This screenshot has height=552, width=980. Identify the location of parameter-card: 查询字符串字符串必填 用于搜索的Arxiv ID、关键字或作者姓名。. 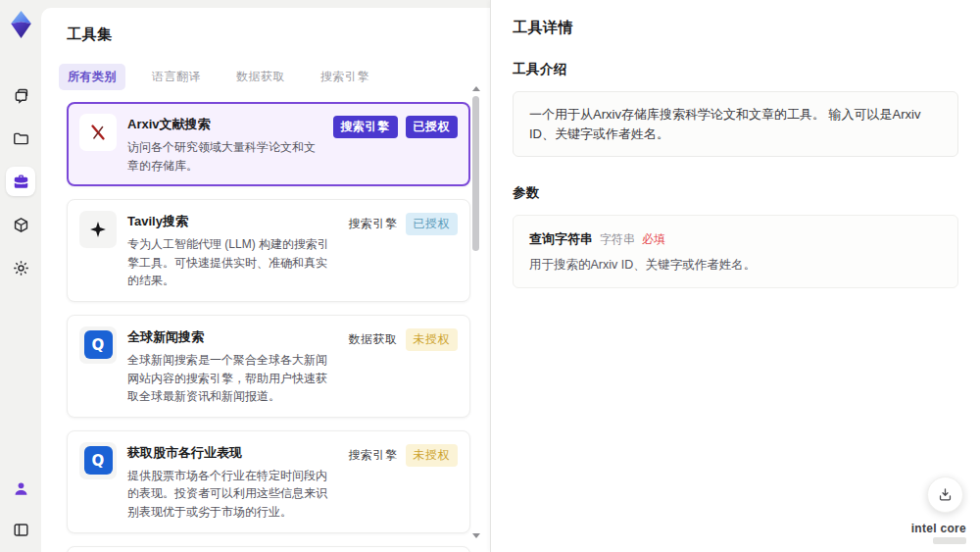
(735, 251).